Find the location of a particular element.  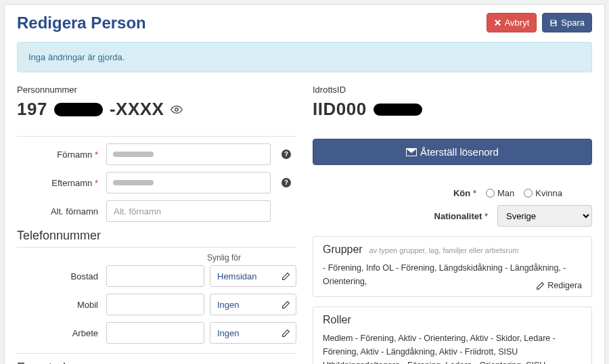

gender-label: Kön is located at coordinates (461, 194).